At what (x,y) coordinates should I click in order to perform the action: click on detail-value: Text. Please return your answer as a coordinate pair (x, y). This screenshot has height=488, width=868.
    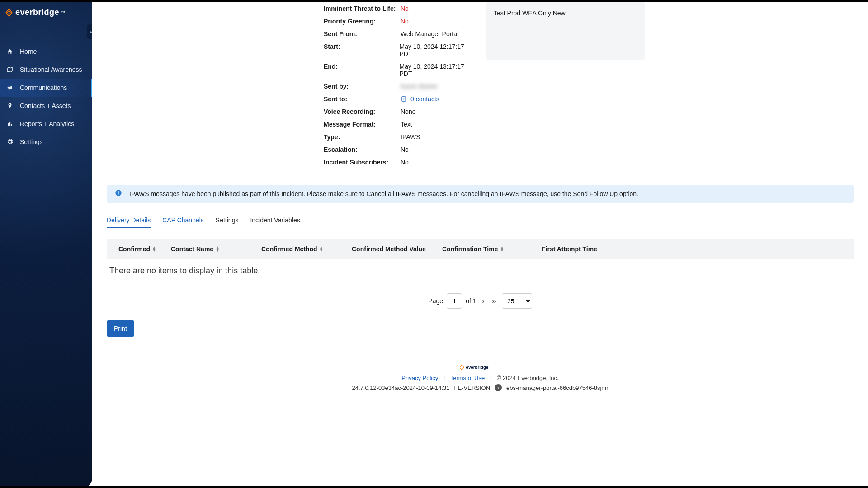
    Looking at the image, I should click on (406, 124).